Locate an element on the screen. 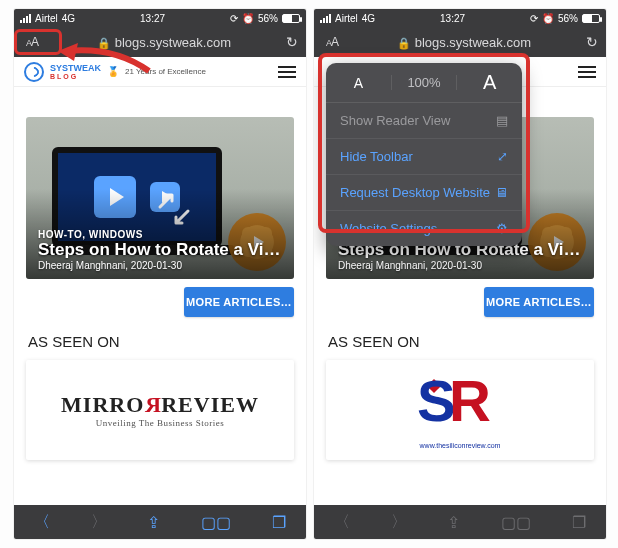  website-settings-button: Website Settings ⚙ is located at coordinates (424, 228).